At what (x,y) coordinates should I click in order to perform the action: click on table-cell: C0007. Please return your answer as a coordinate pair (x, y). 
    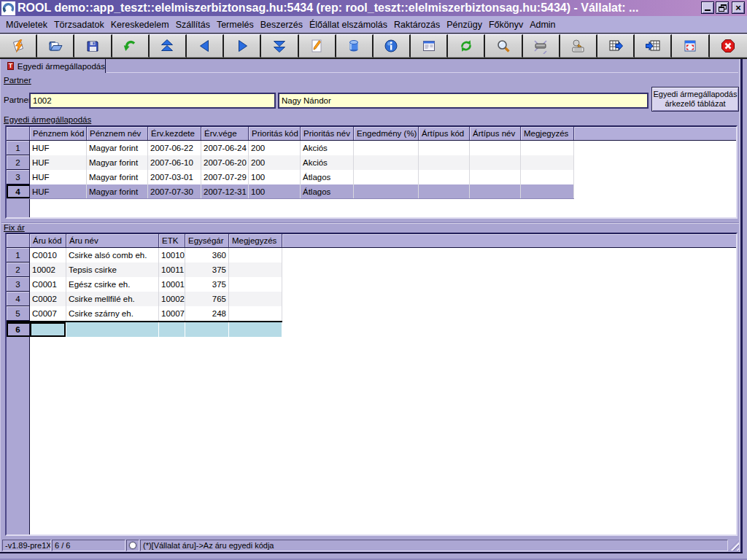
    Looking at the image, I should click on (48, 314).